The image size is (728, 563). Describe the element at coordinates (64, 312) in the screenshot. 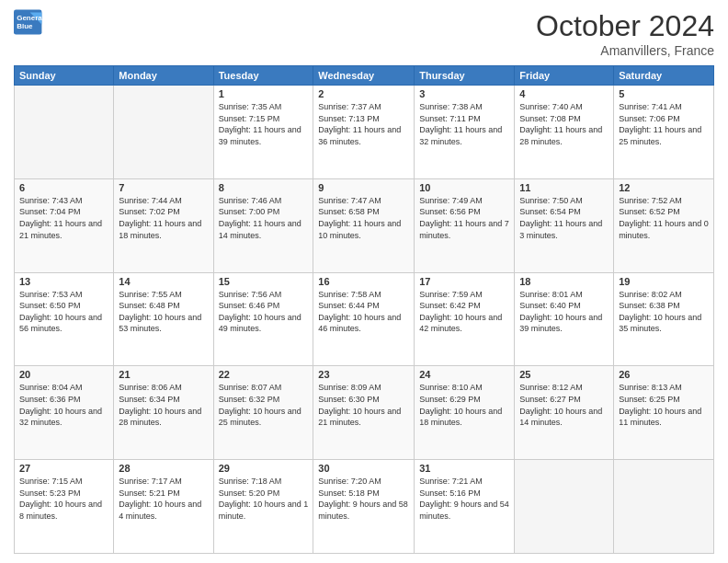

I see `day-info: Sunrise: 7:53 AM Sunset: 6:50 PM Dayligh…` at that location.